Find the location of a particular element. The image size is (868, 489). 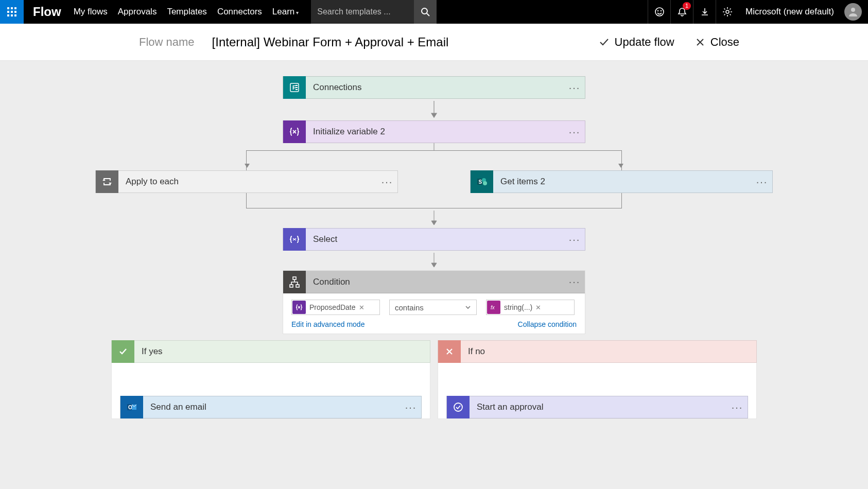

condition-links: Edit in advanced mode Collapse condition is located at coordinates (434, 327).